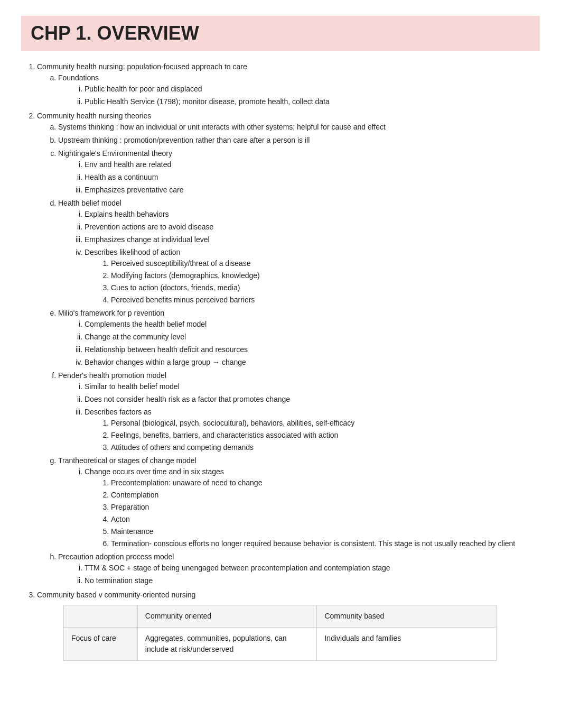 Image resolution: width=561 pixels, height=728 pixels. Describe the element at coordinates (299, 502) in the screenshot. I see `list-item: Trantheoretical or stages of change mode…` at that location.